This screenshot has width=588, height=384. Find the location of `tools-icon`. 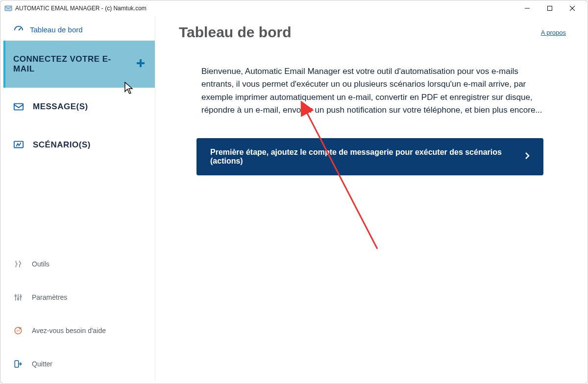

tools-icon is located at coordinates (18, 264).